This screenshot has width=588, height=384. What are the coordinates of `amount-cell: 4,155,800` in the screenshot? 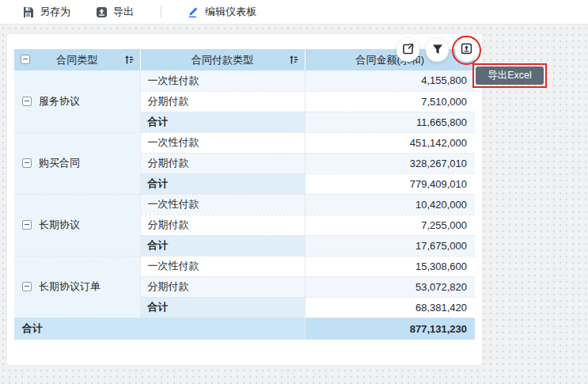 It's located at (389, 81).